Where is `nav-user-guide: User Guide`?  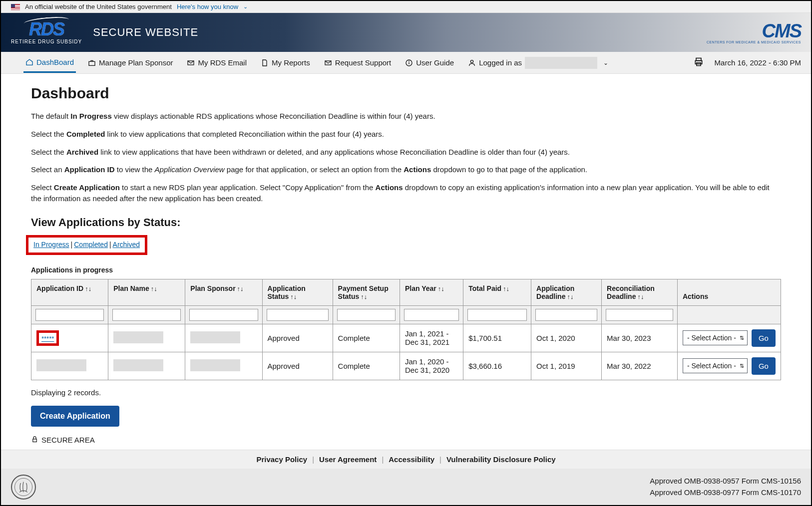
nav-user-guide: User Guide is located at coordinates (429, 63).